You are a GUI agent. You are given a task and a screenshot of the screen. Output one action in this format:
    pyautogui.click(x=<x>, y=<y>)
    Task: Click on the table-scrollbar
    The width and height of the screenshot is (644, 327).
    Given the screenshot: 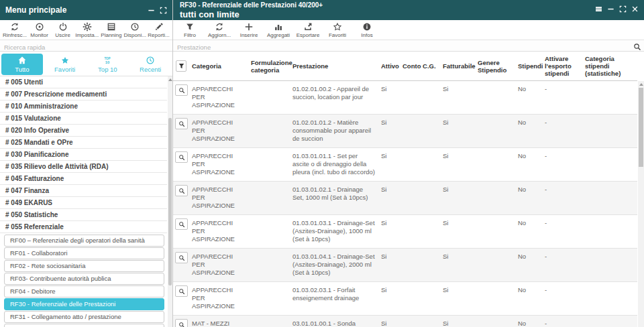 What is the action you would take?
    pyautogui.click(x=641, y=204)
    